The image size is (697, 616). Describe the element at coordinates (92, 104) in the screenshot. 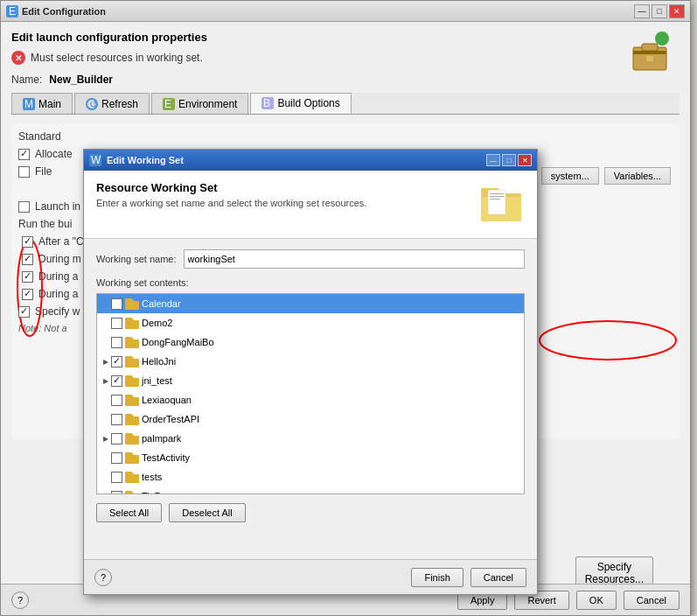

I see `refresh-tab-icon: ↺` at that location.